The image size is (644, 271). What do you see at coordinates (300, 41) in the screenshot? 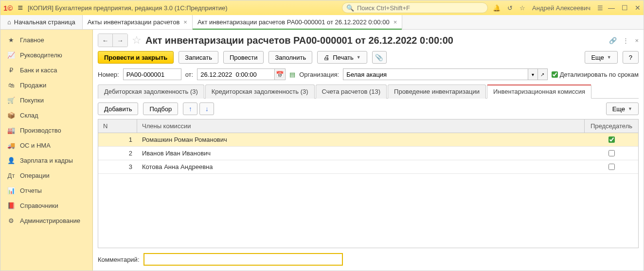
I see `document-title: Акт инвентаризации расчетов РА00-000001 …` at bounding box center [300, 41].